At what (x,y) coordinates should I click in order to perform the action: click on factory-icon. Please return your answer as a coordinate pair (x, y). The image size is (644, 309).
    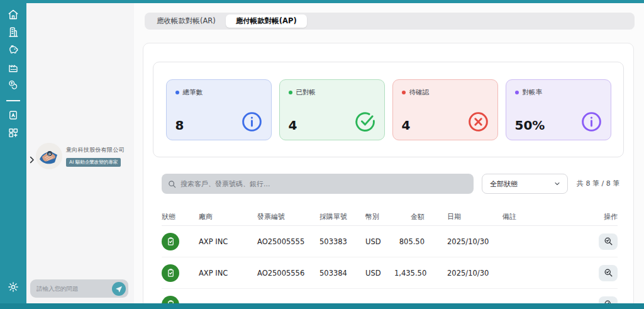
    Looking at the image, I should click on (13, 67).